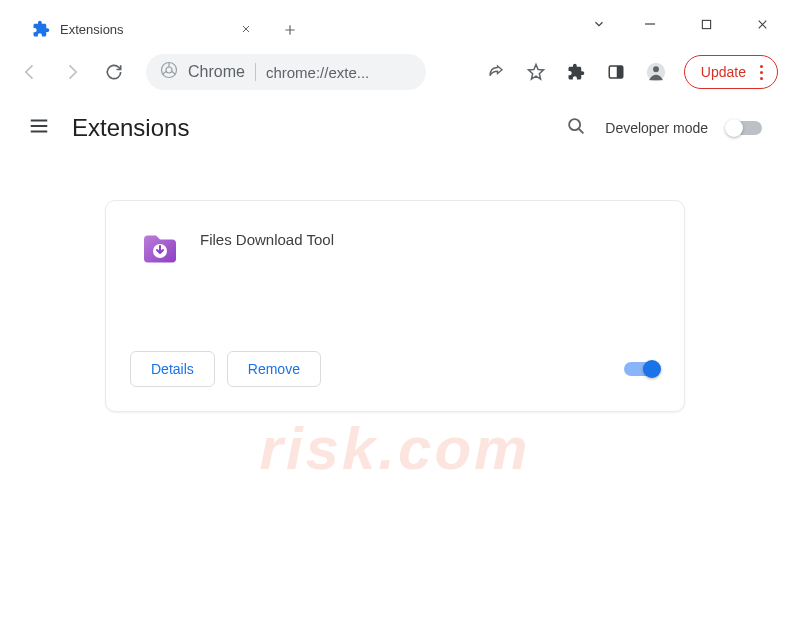  I want to click on close-window-button, so click(762, 24).